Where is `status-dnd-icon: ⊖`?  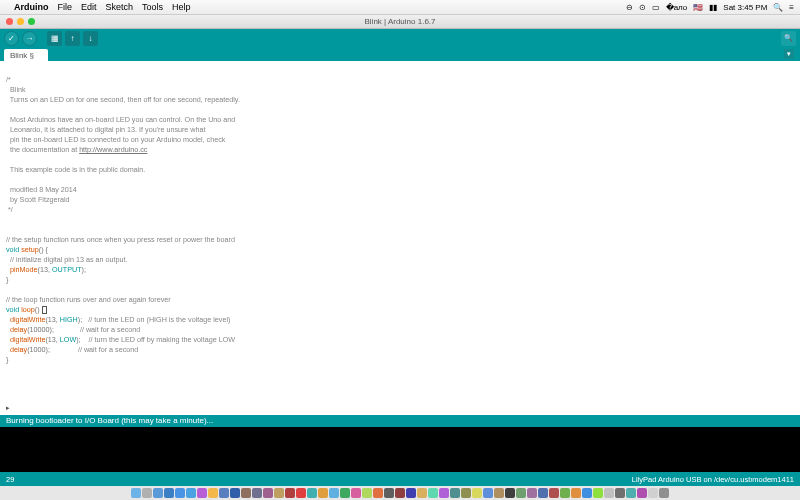 status-dnd-icon: ⊖ is located at coordinates (630, 8).